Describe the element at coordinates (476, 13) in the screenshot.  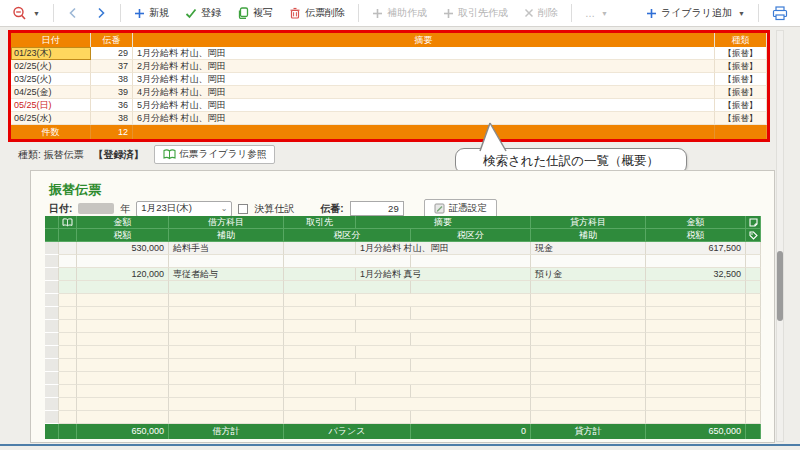
I see `create-partner-button: 取引先作成` at that location.